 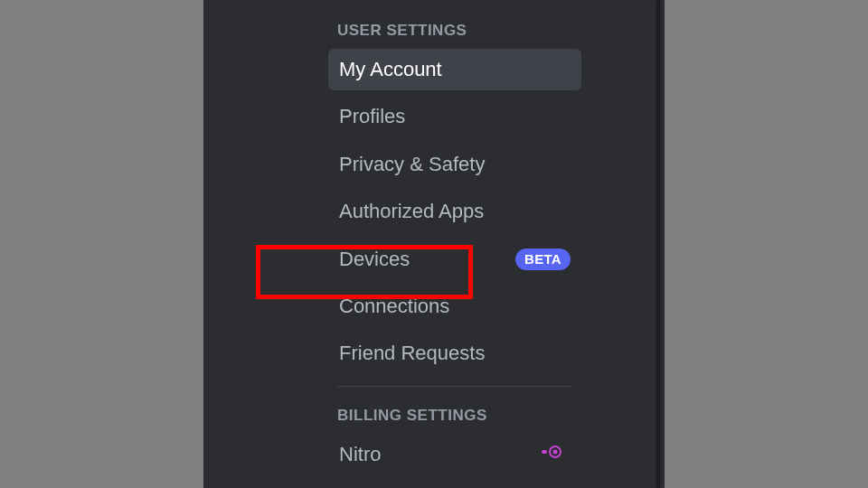 I want to click on sidebar-item-profiles: Profiles, so click(x=455, y=117).